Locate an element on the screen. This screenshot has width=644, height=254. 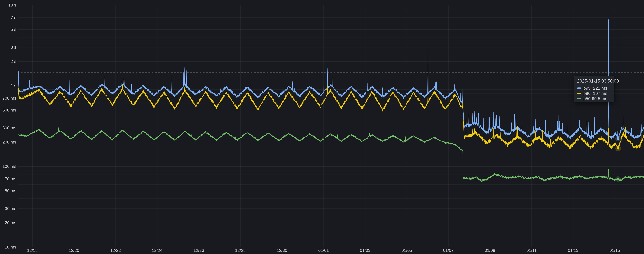
x-tick-label: 01/15 is located at coordinates (615, 251).